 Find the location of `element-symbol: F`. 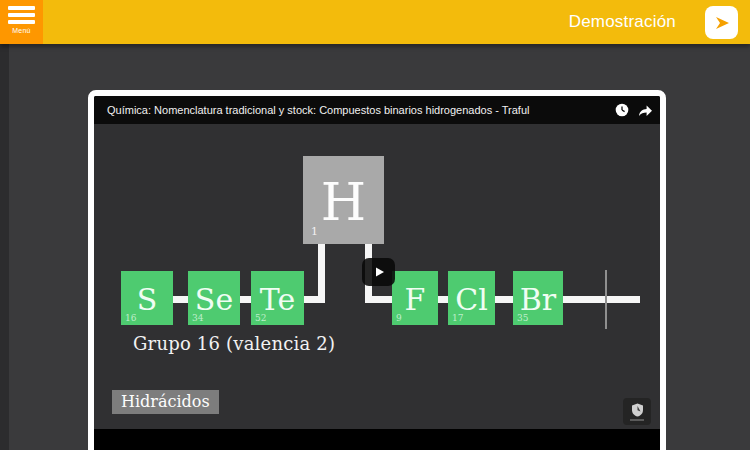

element-symbol: F is located at coordinates (415, 300).